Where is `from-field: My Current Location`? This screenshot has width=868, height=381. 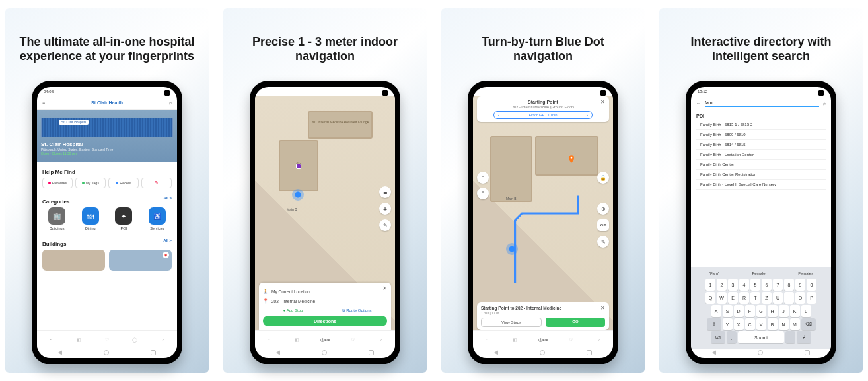 from-field: My Current Location is located at coordinates (291, 292).